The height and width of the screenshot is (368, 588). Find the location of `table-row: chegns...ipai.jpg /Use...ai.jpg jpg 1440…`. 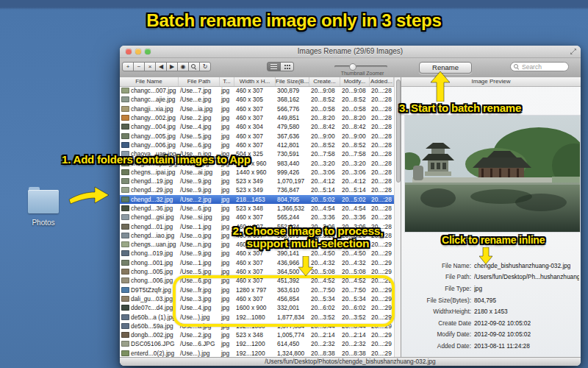

table-row: chegns...ipai.jpg /Use...ai.jpg jpg 1440… is located at coordinates (257, 172).